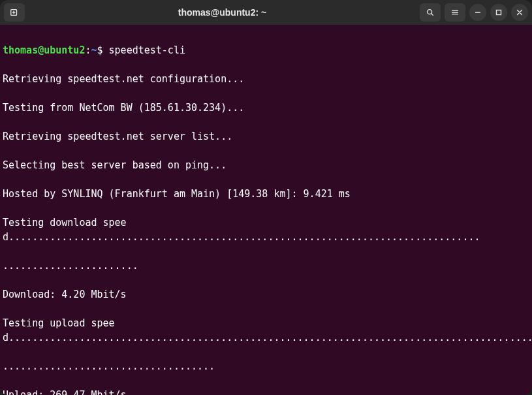  What do you see at coordinates (266, 392) in the screenshot?
I see `output-line: Upload: 269.47 Mbit/s` at bounding box center [266, 392].